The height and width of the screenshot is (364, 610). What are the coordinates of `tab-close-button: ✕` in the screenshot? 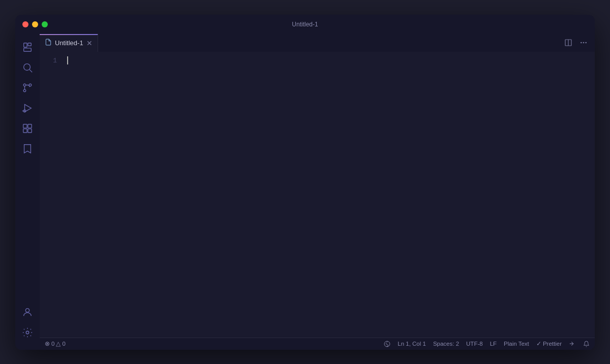 It's located at (89, 43).